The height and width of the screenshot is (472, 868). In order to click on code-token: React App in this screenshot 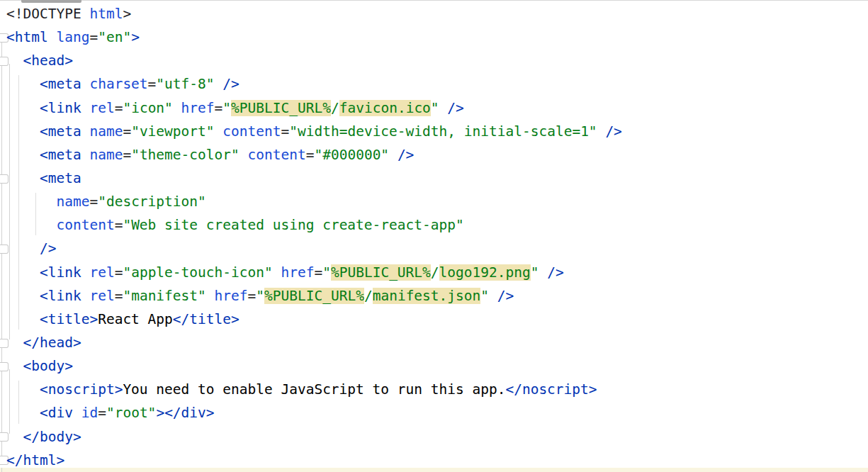, I will do `click(135, 319)`.